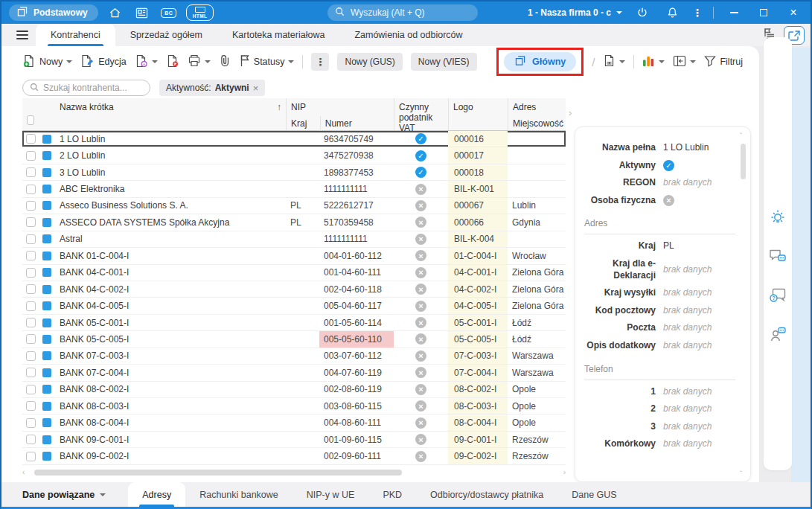 The height and width of the screenshot is (509, 812). What do you see at coordinates (294, 223) in the screenshot?
I see `table-row: ASSECO DATA SYSTEMS Spółka Akcyjna PL 51…` at bounding box center [294, 223].